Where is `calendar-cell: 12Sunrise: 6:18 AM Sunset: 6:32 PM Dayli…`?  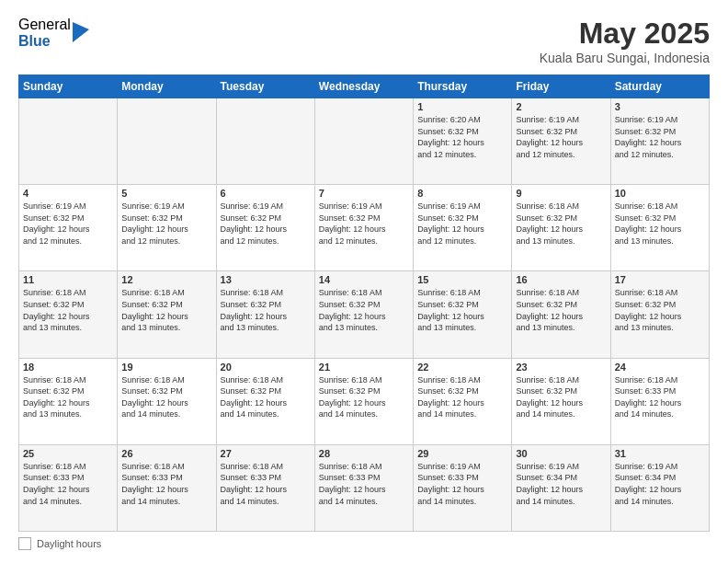 calendar-cell: 12Sunrise: 6:18 AM Sunset: 6:32 PM Dayli… is located at coordinates (167, 315).